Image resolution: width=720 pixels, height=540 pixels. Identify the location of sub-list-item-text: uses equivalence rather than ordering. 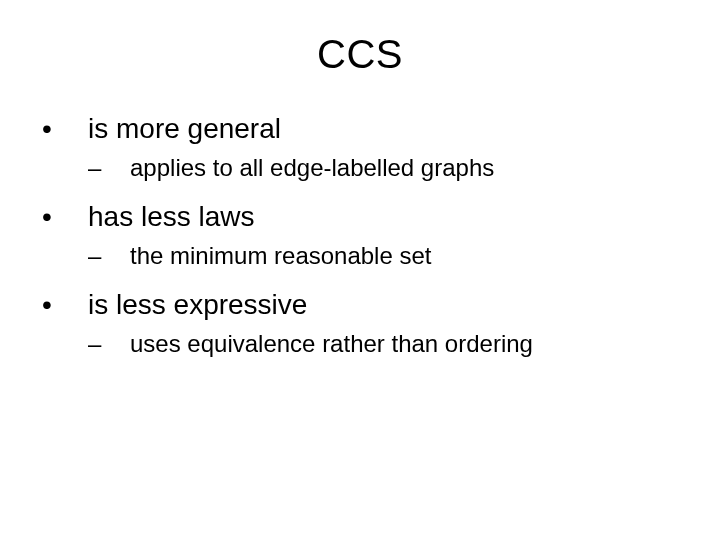
(332, 344).